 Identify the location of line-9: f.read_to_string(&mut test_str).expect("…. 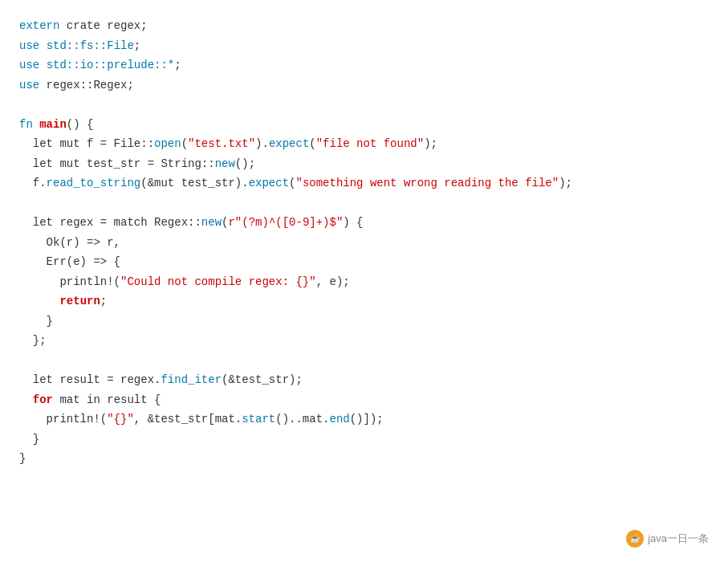
(295, 183).